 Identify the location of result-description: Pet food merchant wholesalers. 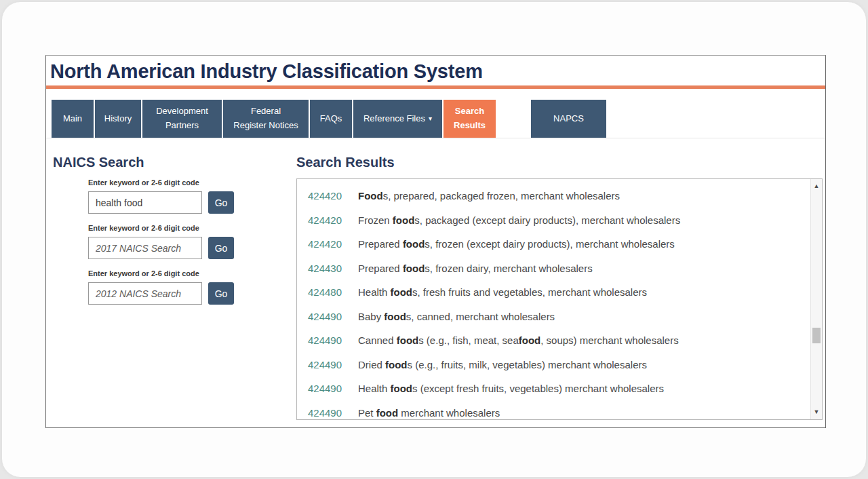
(429, 413).